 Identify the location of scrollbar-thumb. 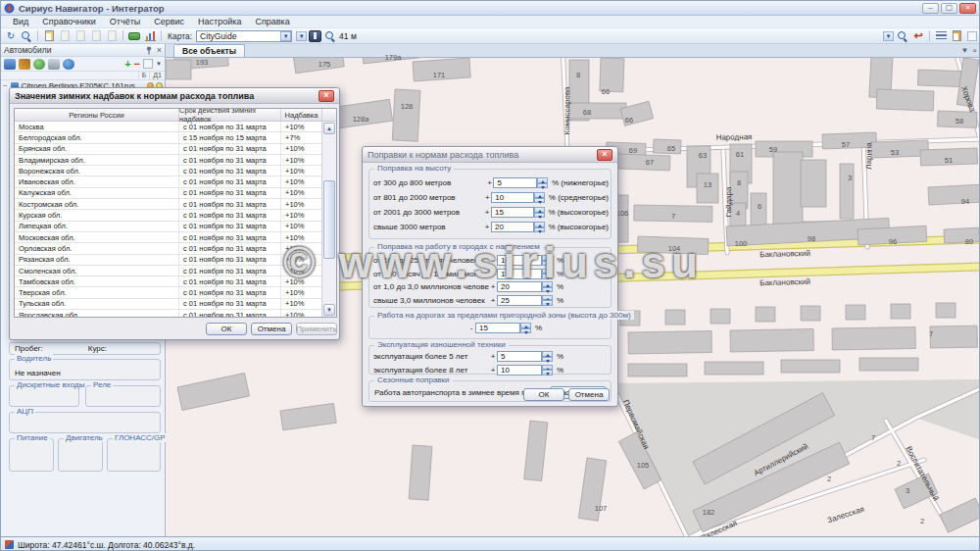
(329, 220).